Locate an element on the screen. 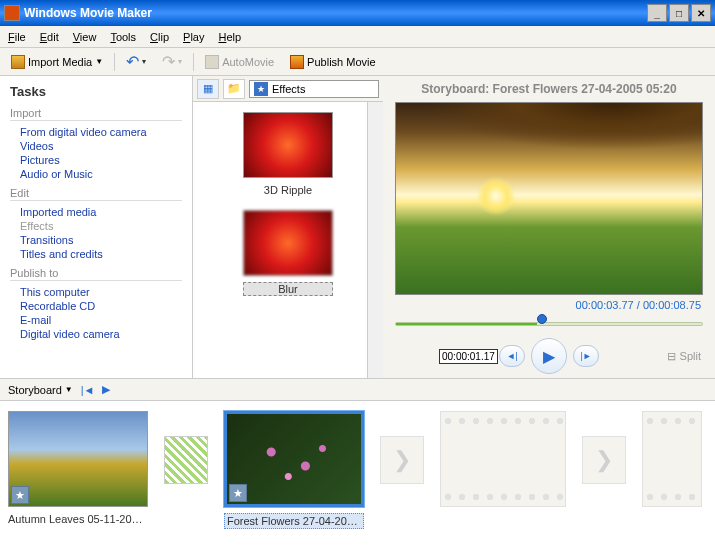  collection-toolbar: ▦ 📁 ★ Effects is located at coordinates (288, 89).